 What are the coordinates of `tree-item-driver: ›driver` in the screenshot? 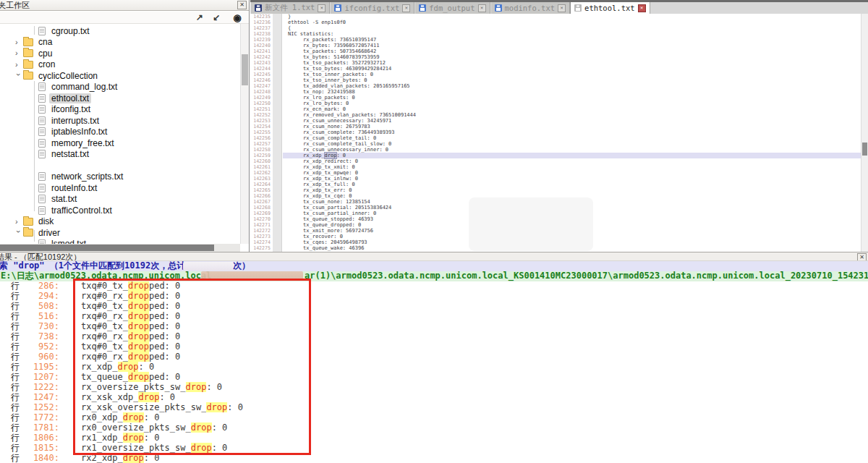 It's located at (120, 233).